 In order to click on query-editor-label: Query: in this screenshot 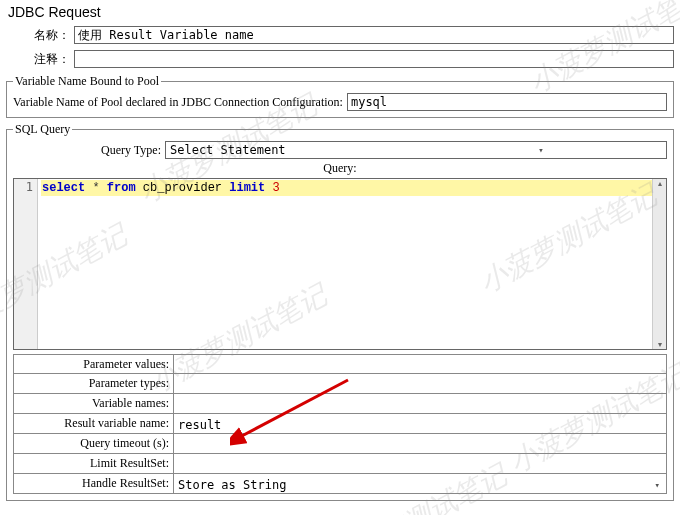, I will do `click(340, 168)`.